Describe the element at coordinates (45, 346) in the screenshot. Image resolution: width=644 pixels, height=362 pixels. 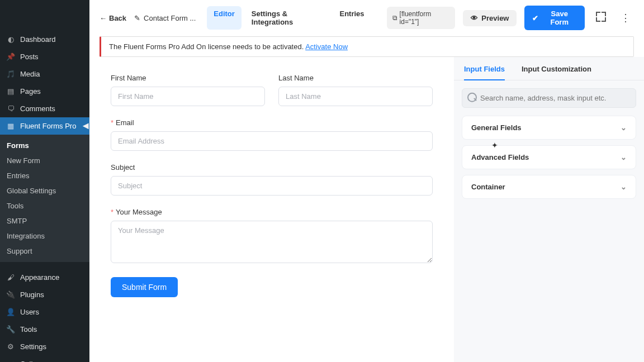
I see `sidebar-item-settings: ⚙Settings` at that location.